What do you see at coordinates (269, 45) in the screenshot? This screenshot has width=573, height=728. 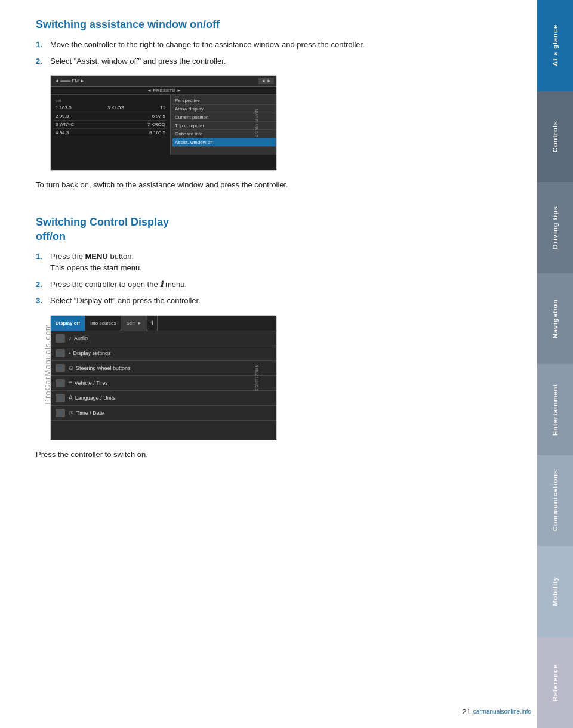 I see `list-item: 1. Move the controller to the right to c…` at bounding box center [269, 45].